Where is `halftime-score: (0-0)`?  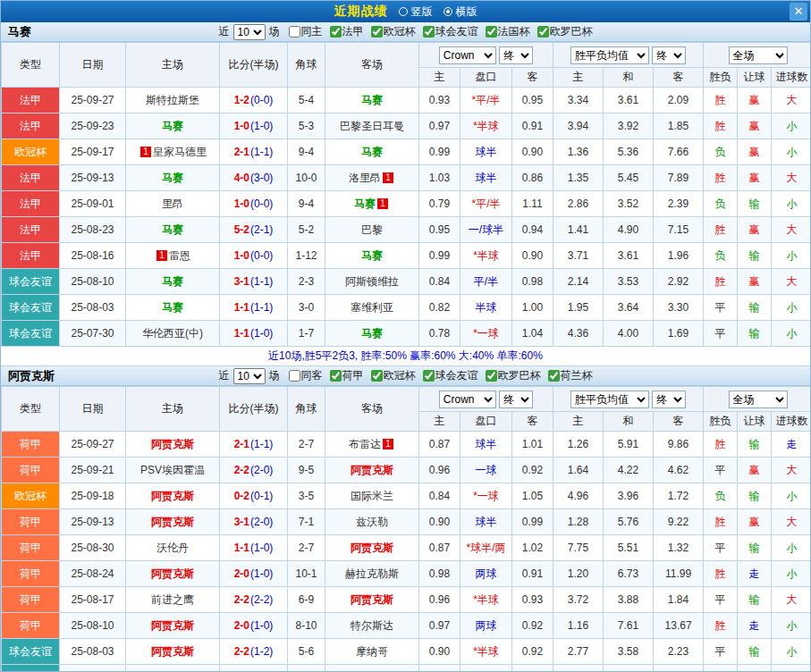
halftime-score: (0-0) is located at coordinates (261, 256).